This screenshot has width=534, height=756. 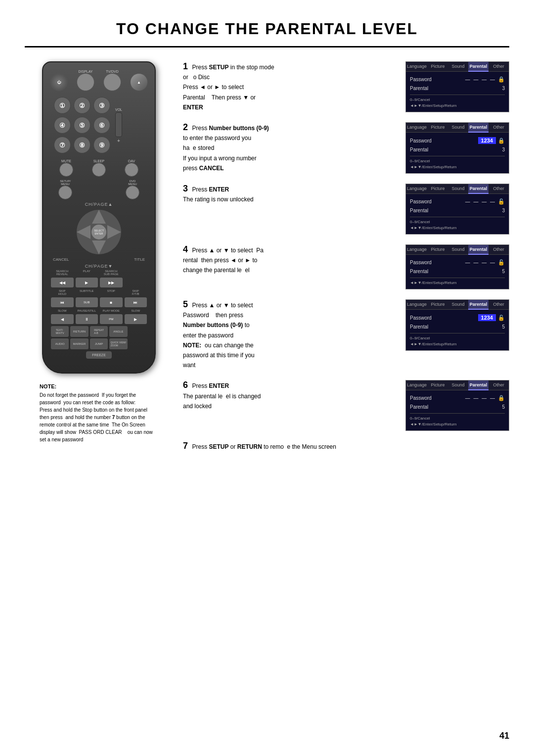 I want to click on menu-tab-other-3: Other, so click(x=498, y=189).